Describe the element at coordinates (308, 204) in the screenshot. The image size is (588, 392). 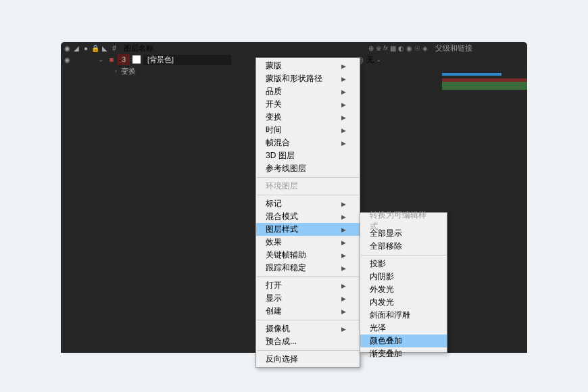
I see `menu-item: 标记▶` at that location.